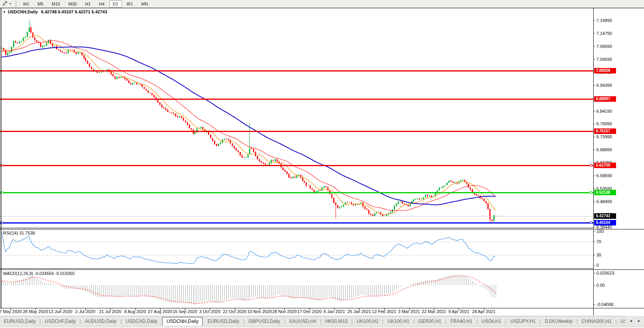  Describe the element at coordinates (600, 285) in the screenshot. I see `macd-axis-tick: 0.00` at that location.